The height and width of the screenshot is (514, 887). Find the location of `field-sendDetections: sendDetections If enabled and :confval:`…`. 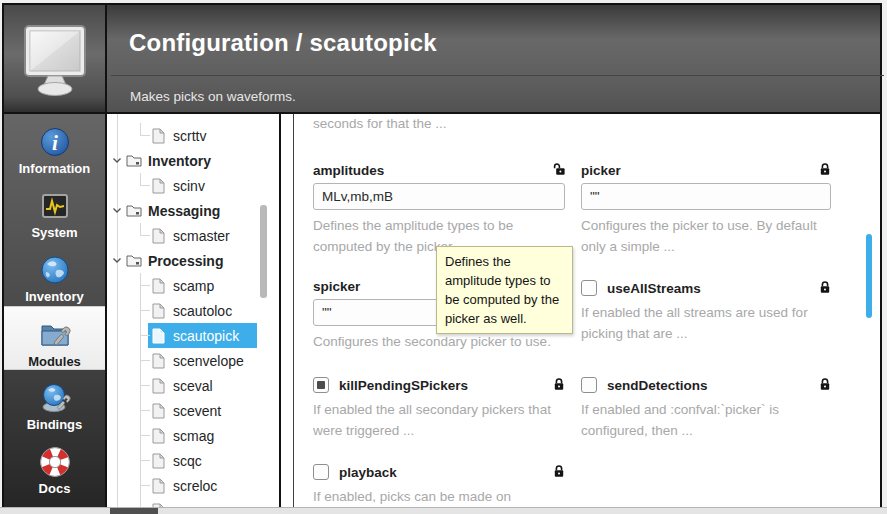

field-sendDetections: sendDetections If enabled and :confval:`… is located at coordinates (706, 408).